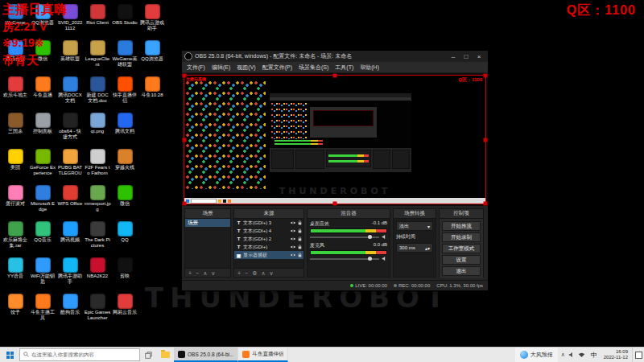 This screenshot has width=644, height=362. I want to click on desktop-icon: GeForce Experience, so click(43, 164).